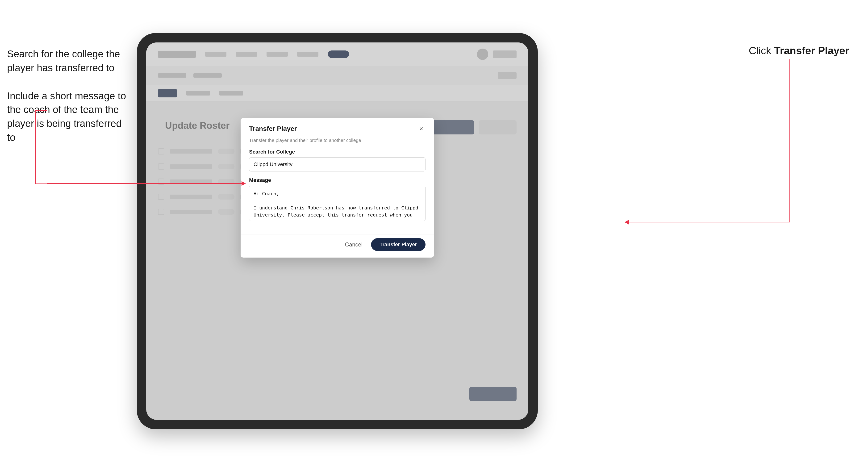  Describe the element at coordinates (36, 147) in the screenshot. I see `bracket-line-vertical` at that location.